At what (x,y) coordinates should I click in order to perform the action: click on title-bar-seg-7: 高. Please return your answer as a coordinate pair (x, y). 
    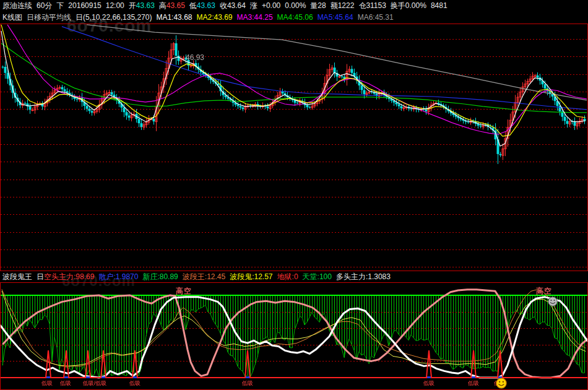
    Looking at the image, I should click on (163, 6).